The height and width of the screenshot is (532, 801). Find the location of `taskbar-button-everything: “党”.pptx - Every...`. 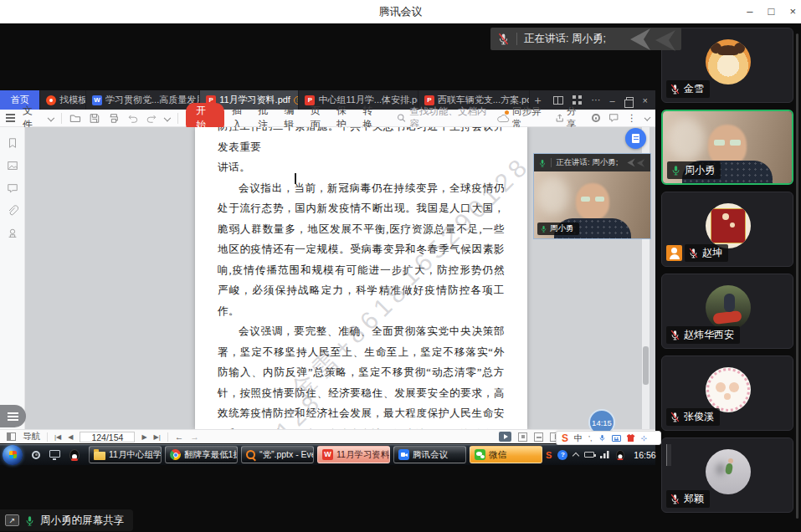

taskbar-button-everything: “党”.pptx - Every... is located at coordinates (278, 455).